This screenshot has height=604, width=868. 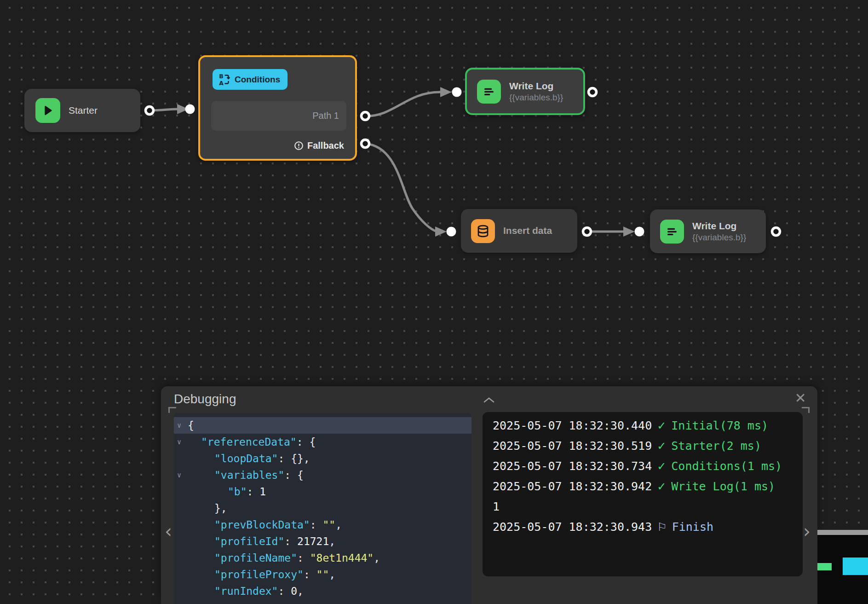 I want to click on edge-conditions-insertdata, so click(x=401, y=188).